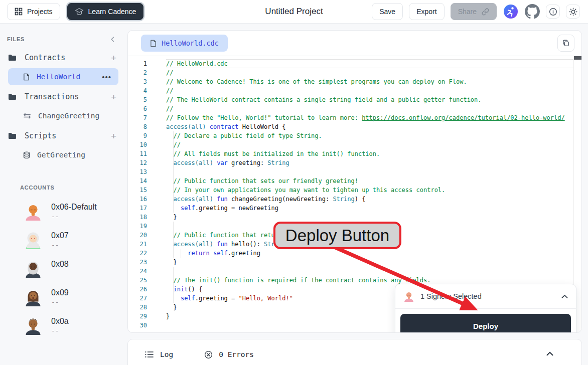  Describe the element at coordinates (105, 12) in the screenshot. I see `learn-cadence-button: Learn Cadence` at that location.